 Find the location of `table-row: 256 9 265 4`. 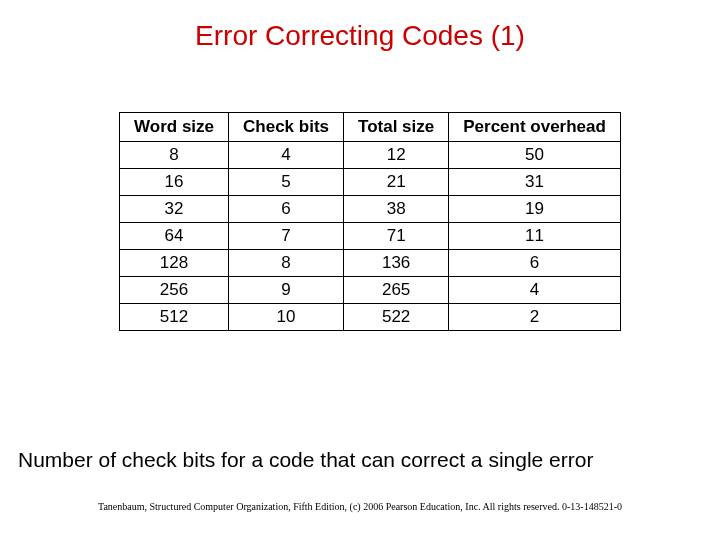

table-row: 256 9 265 4 is located at coordinates (370, 290).